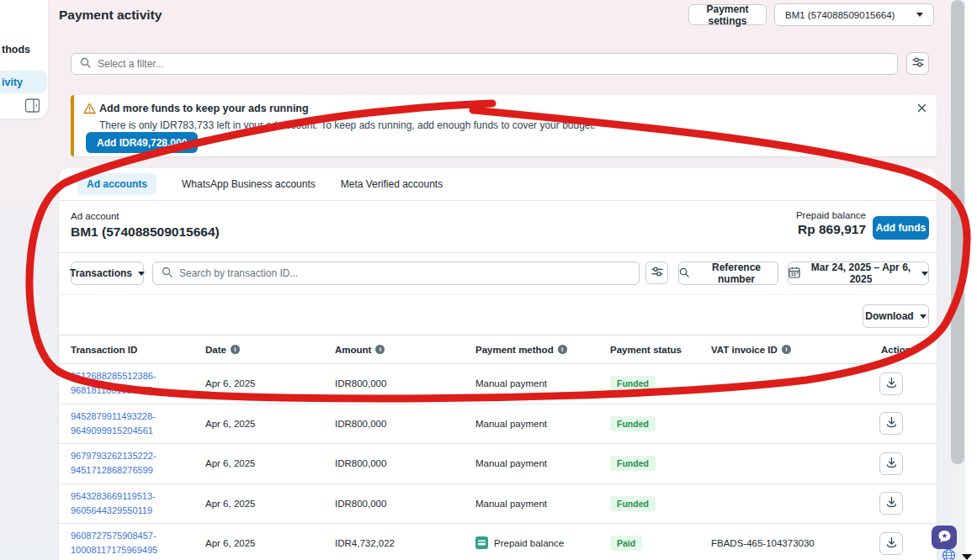  I want to click on transaction-search-bar, so click(396, 273).